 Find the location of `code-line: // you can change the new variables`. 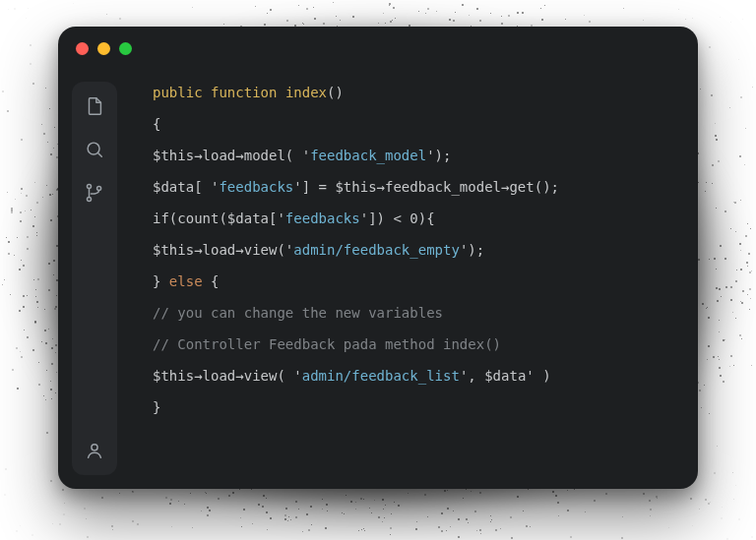

code-line: // you can change the new variables is located at coordinates (408, 313).